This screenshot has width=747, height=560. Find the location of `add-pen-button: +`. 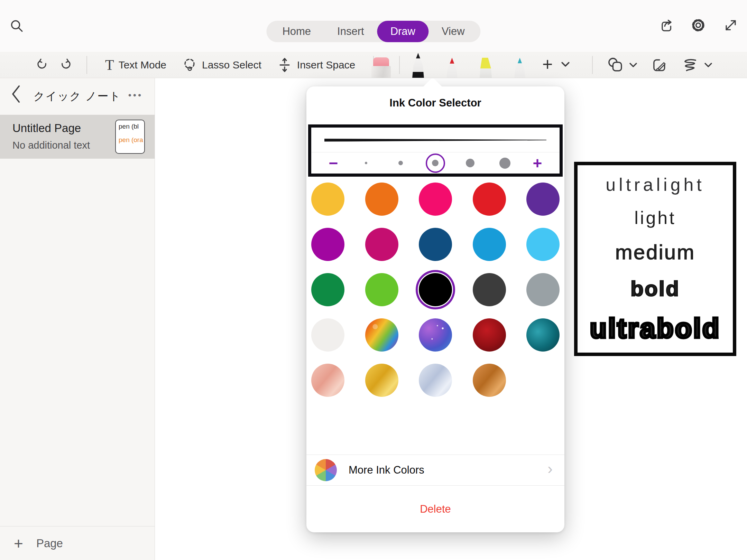

add-pen-button: + is located at coordinates (556, 64).